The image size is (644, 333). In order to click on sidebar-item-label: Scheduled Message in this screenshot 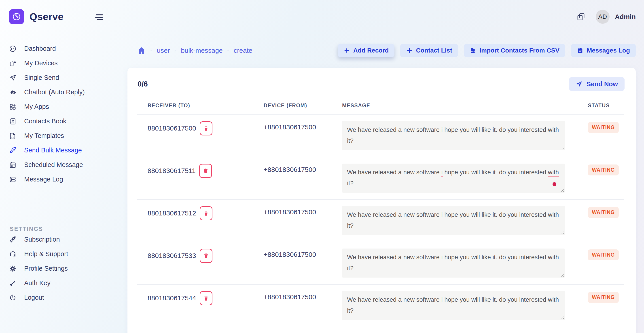, I will do `click(54, 165)`.